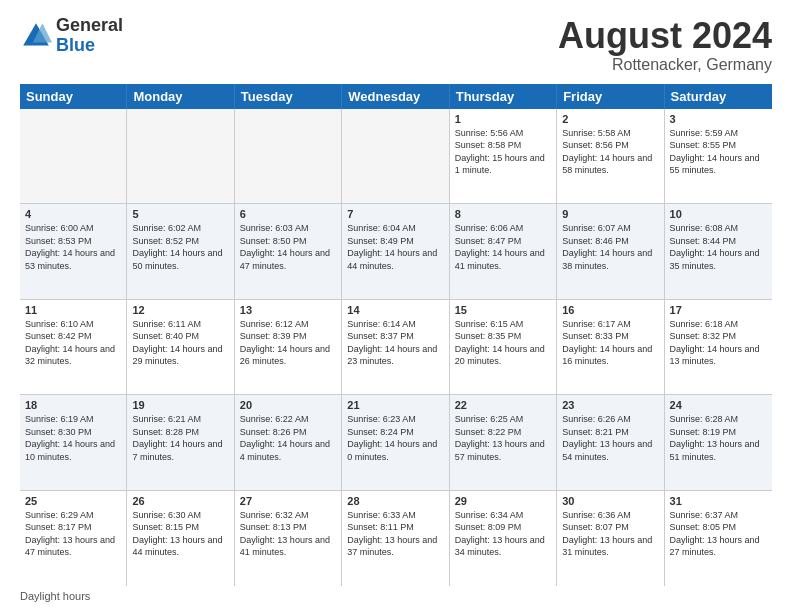  Describe the element at coordinates (180, 534) in the screenshot. I see `cell-details: Sunrise: 6:30 AMSunset: 8:15 PMDaylight:…` at that location.